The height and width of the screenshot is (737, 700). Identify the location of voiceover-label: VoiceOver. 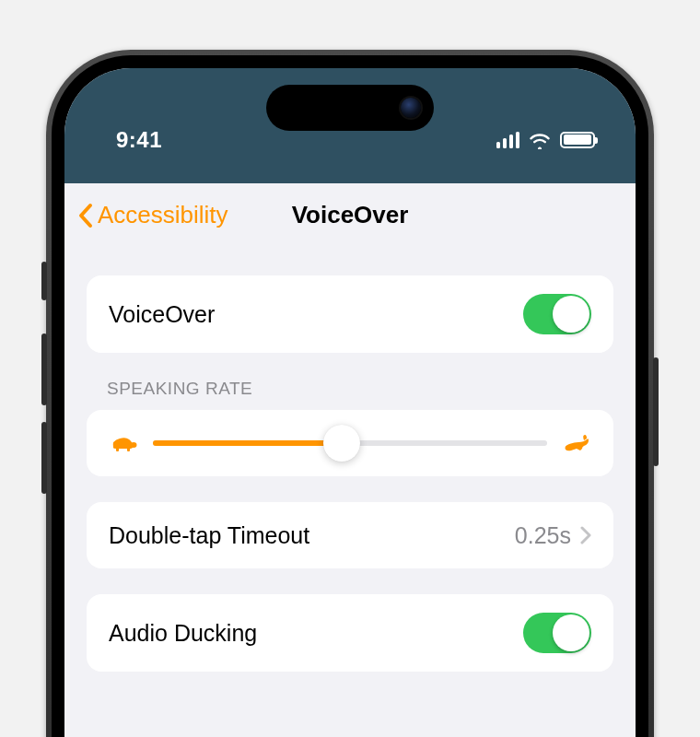
(162, 315).